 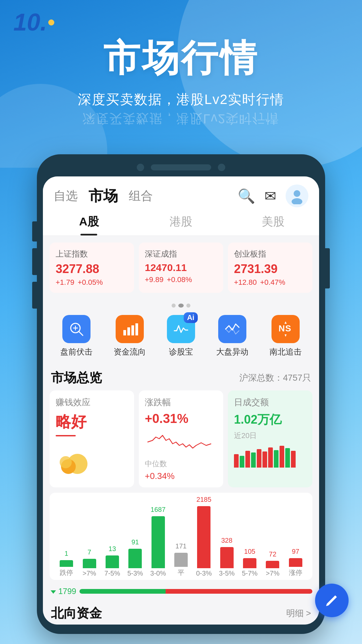 I want to click on card-qianqian-title: 赚钱效应, so click(x=92, y=402).